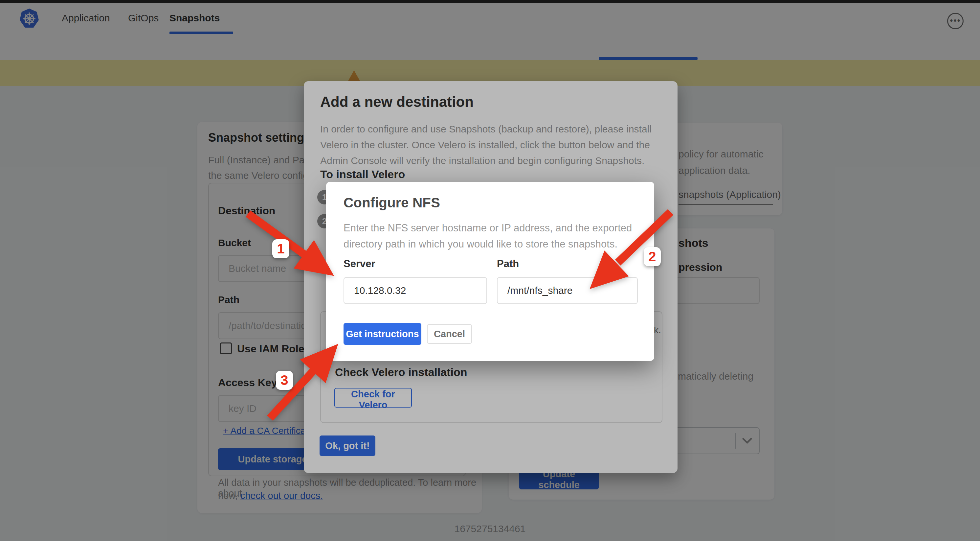  I want to click on nfs-modal-title: Configure NFS, so click(392, 203).